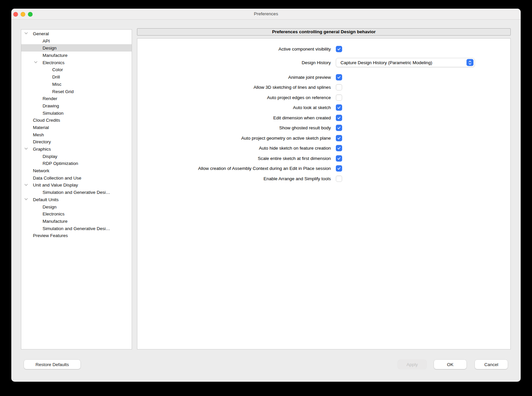 This screenshot has width=532, height=396. What do you see at coordinates (412, 364) in the screenshot?
I see `apply-button: Apply` at bounding box center [412, 364].